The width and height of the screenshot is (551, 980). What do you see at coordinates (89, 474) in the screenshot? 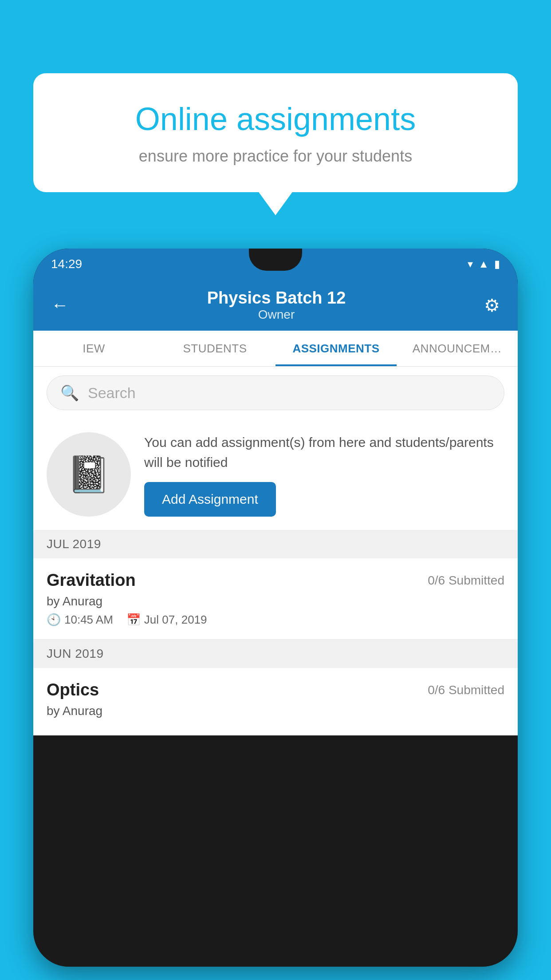
I see `assignment-icon-circle: 📓` at bounding box center [89, 474].